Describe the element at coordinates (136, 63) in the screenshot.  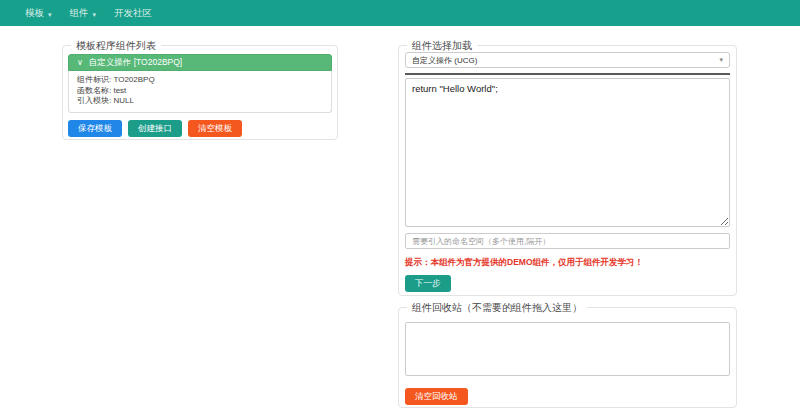
I see `component-accordion-title: 自定义操作 [TO202BPQ]` at that location.